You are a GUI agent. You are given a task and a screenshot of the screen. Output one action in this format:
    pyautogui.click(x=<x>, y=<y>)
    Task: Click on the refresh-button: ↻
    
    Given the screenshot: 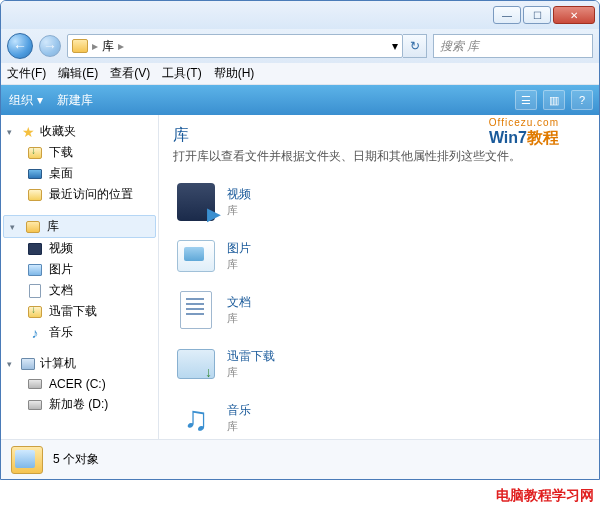 What is the action you would take?
    pyautogui.click(x=415, y=46)
    